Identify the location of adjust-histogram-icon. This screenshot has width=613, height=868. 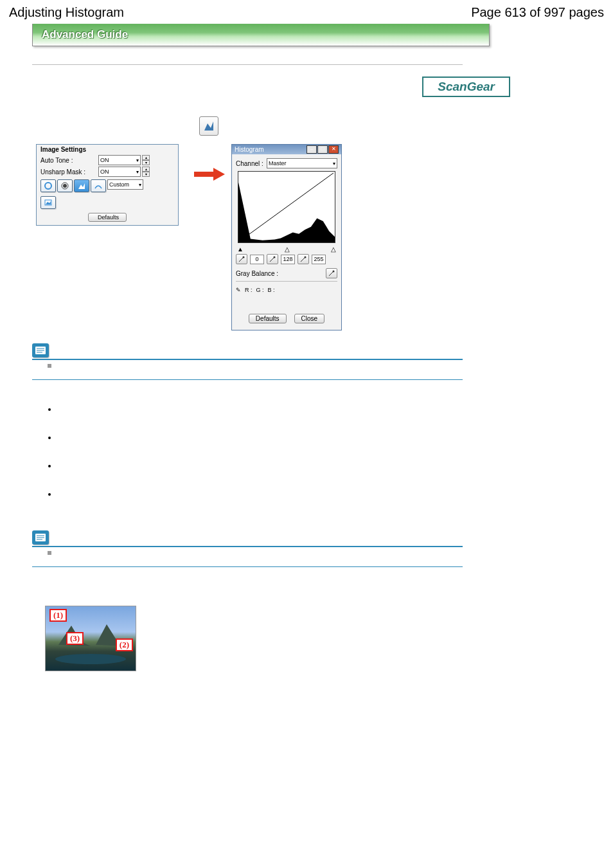
(82, 186).